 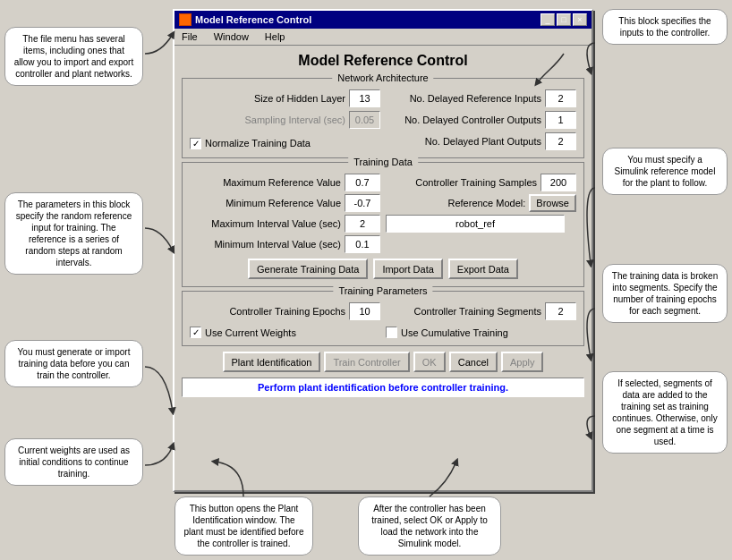 I want to click on use-current-checkbox: ✓, so click(x=195, y=333).